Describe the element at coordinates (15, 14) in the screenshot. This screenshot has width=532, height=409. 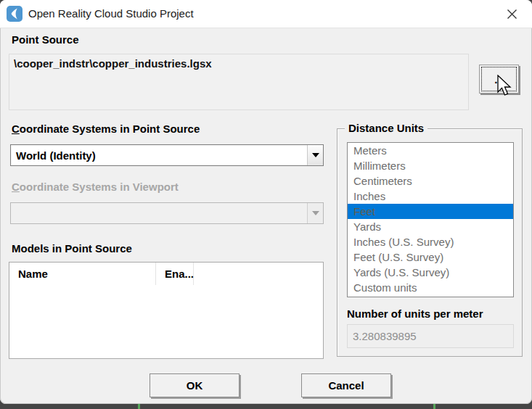
I see `app-logo-icon` at that location.